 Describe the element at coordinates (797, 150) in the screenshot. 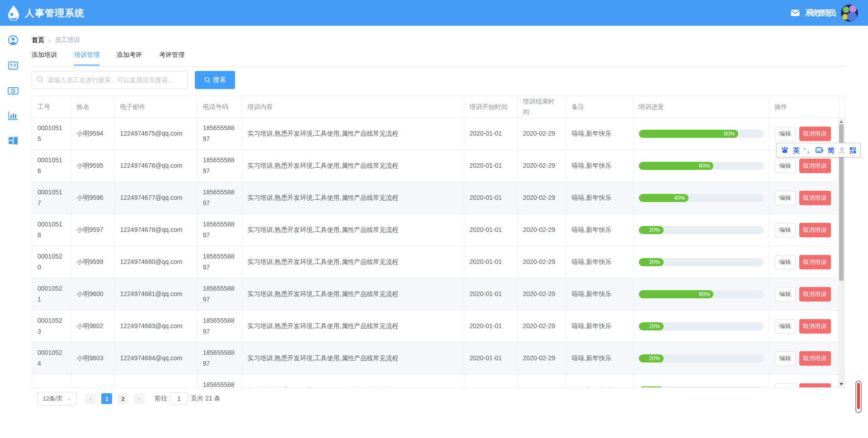

I see `ime-language-toggle: 英` at that location.